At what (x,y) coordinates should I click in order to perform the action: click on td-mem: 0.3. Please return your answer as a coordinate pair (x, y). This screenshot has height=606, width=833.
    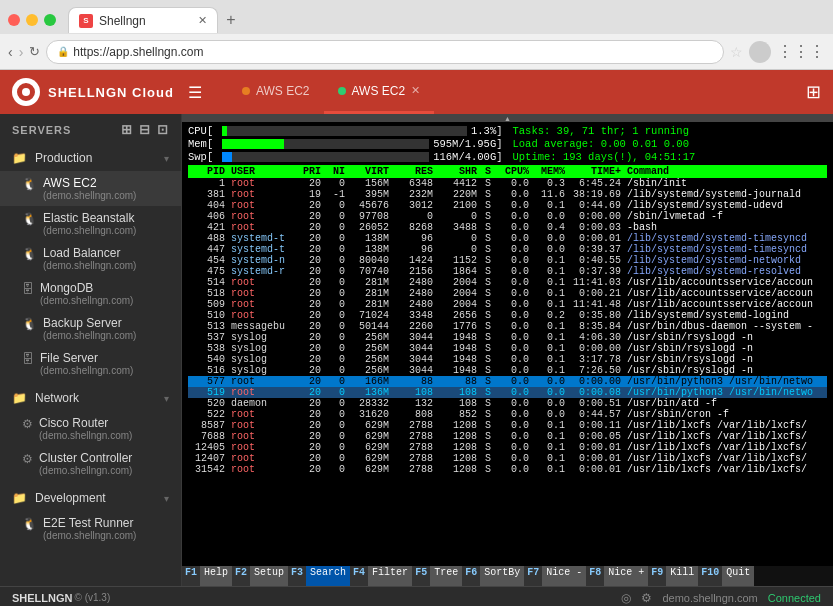
    Looking at the image, I should click on (550, 184).